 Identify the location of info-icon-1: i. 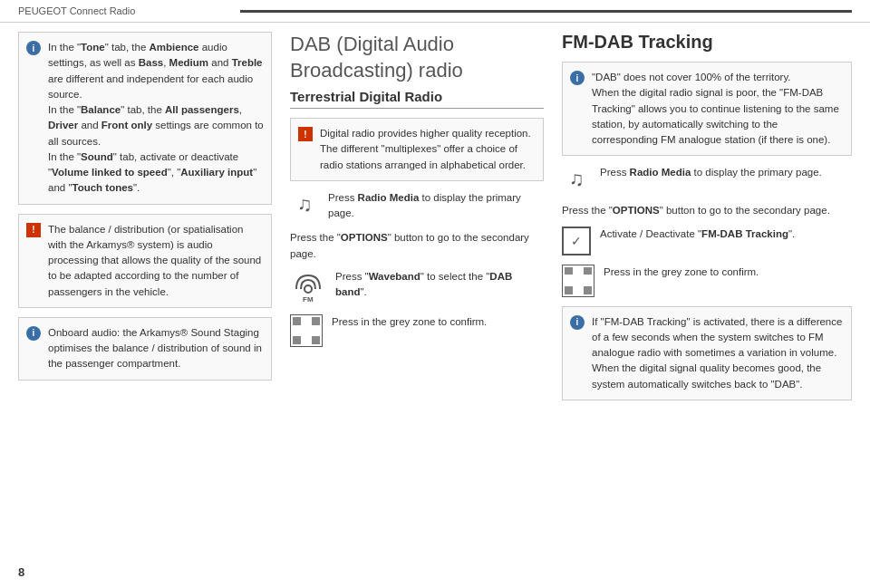
(34, 48).